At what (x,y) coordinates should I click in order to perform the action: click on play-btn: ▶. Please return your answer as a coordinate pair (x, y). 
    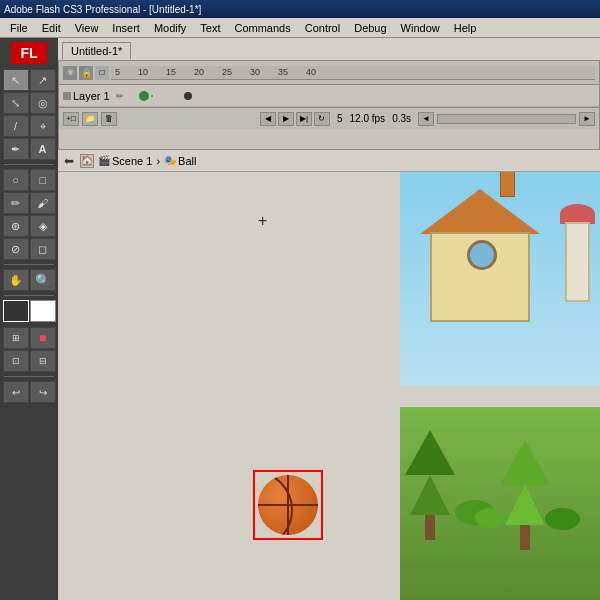
    Looking at the image, I should click on (286, 119).